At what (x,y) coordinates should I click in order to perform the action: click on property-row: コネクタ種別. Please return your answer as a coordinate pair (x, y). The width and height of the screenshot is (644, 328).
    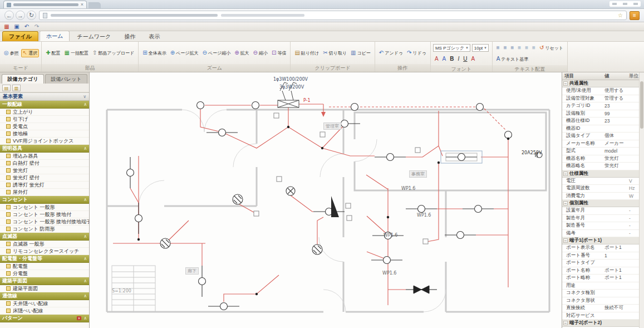
    Looking at the image, I should click on (601, 293).